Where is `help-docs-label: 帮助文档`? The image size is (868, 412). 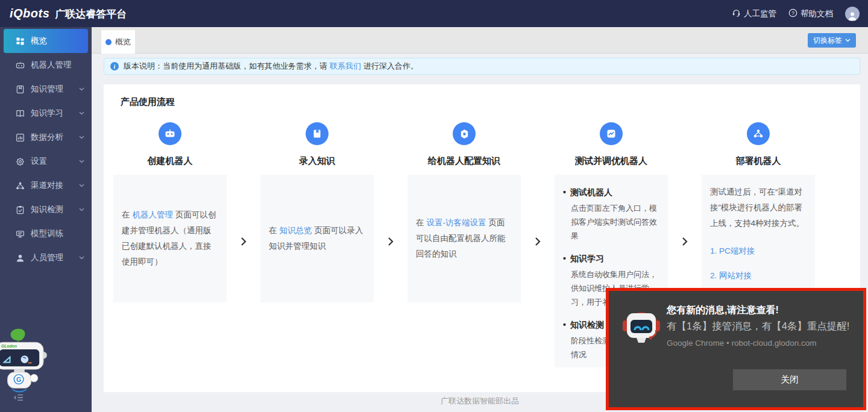
help-docs-label: 帮助文档 is located at coordinates (817, 14).